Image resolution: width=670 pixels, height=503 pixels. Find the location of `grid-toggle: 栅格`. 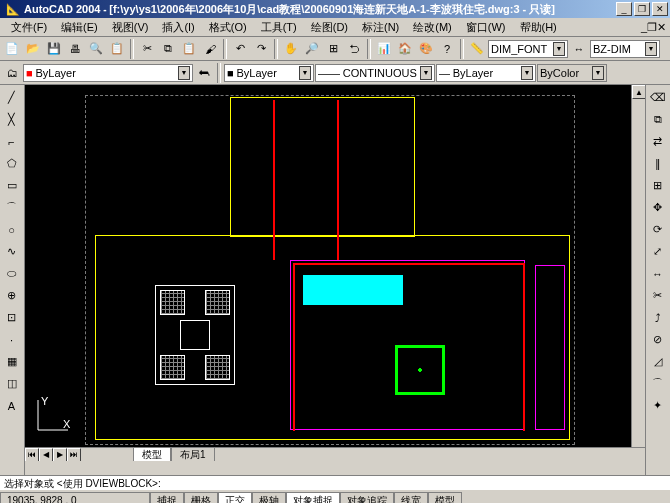

grid-toggle: 栅格 is located at coordinates (201, 498).